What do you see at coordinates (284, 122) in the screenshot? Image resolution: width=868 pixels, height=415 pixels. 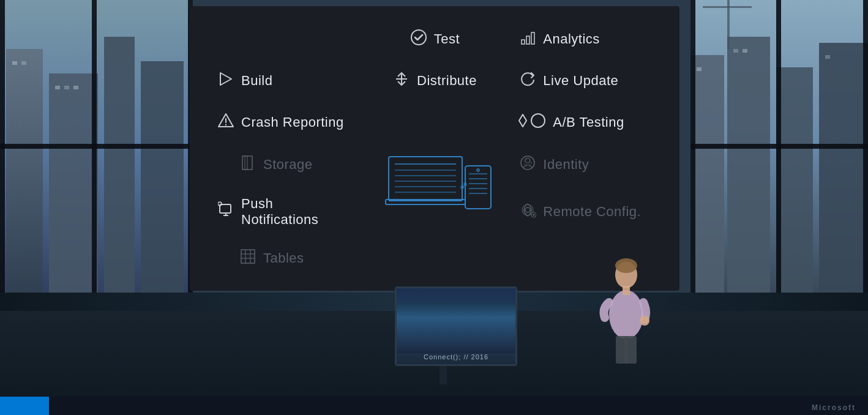 I see `feature-crash-reporting: Crash Reporting` at bounding box center [284, 122].